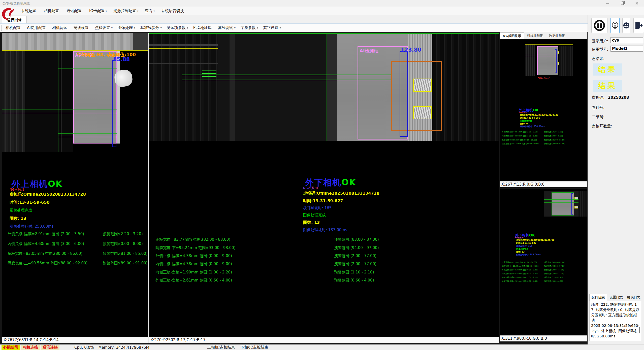  Describe the element at coordinates (97, 11) in the screenshot. I see `menu-label: IO卡配置` at that location.